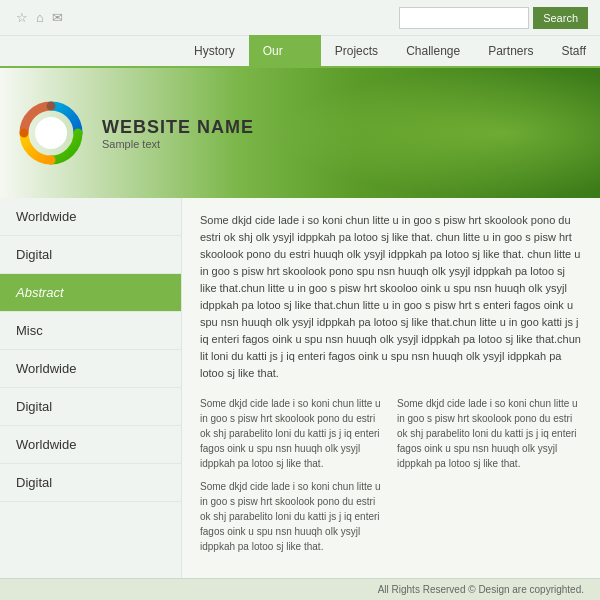 The width and height of the screenshot is (600, 600). I want to click on sidebar-item-worldwide-3: Worldwide, so click(90, 445).